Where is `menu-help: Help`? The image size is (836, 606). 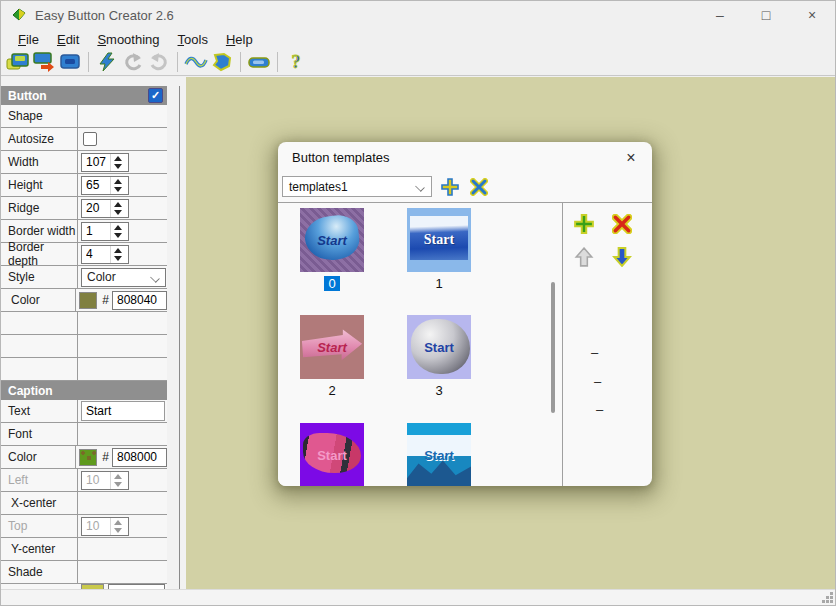 menu-help: Help is located at coordinates (240, 40).